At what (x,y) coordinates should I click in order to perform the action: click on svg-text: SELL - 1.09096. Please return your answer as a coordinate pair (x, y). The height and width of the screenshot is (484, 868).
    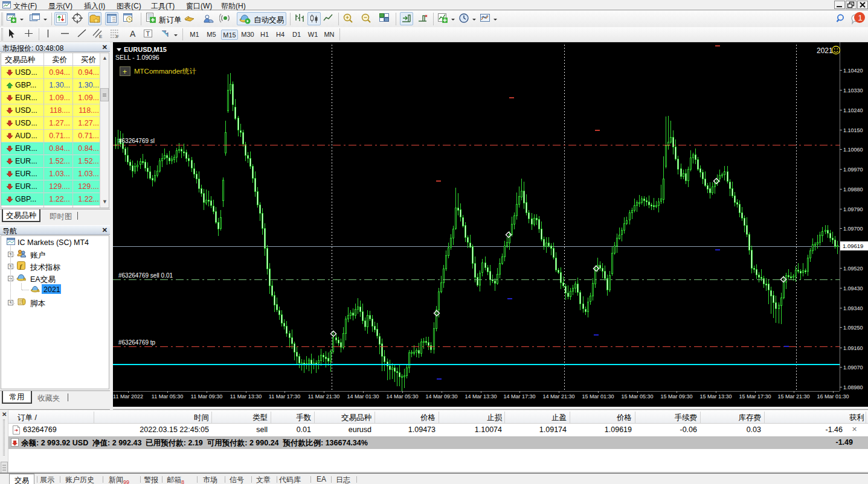
    Looking at the image, I should click on (138, 57).